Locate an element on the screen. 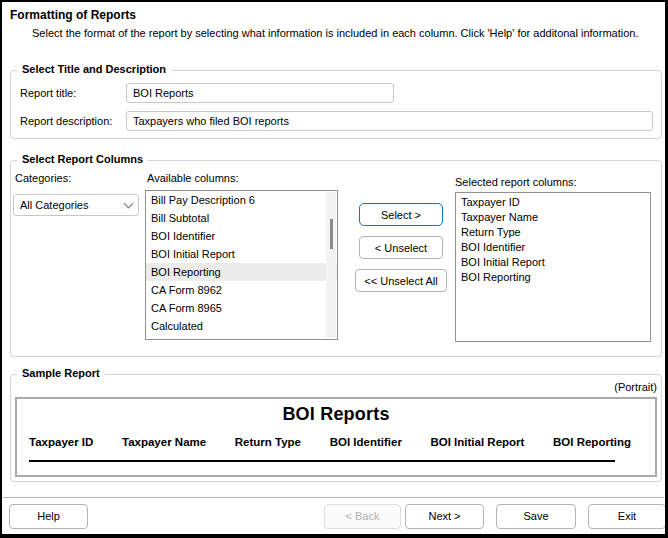 Image resolution: width=668 pixels, height=538 pixels. selected-column-item: BOI Identifier is located at coordinates (553, 248).